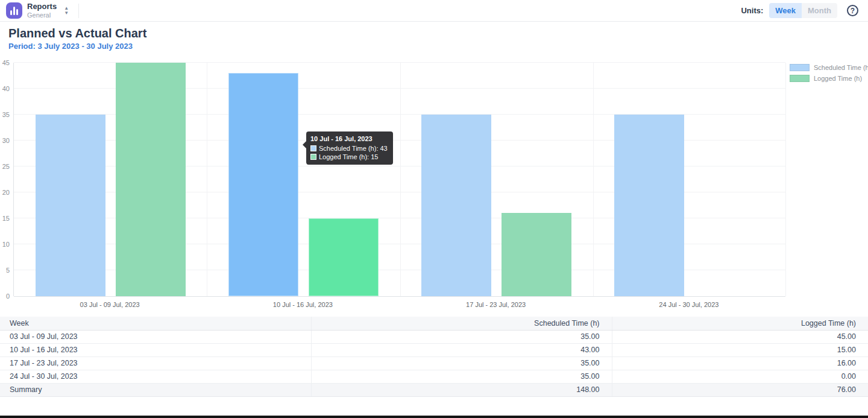 This screenshot has height=418, width=868. I want to click on help-icon: ?, so click(852, 11).